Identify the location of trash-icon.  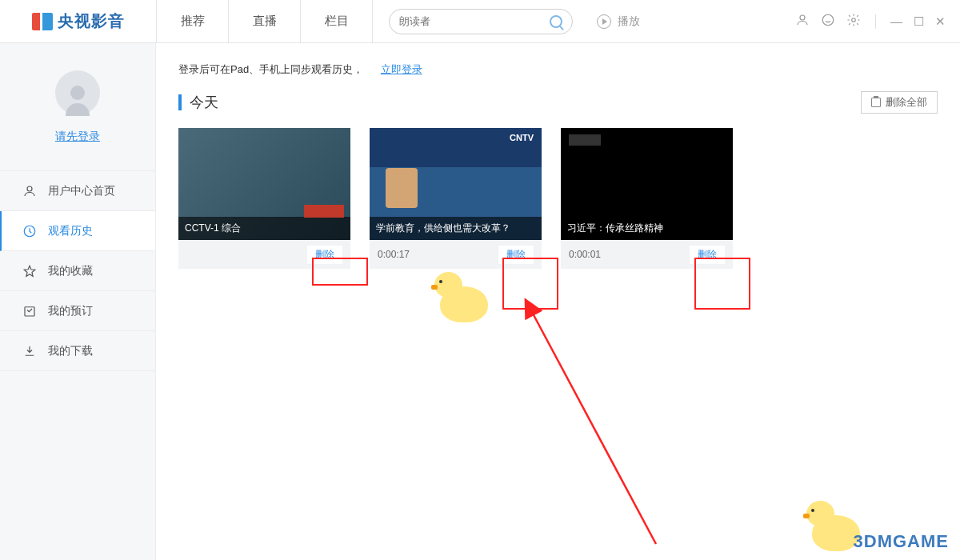
(876, 102).